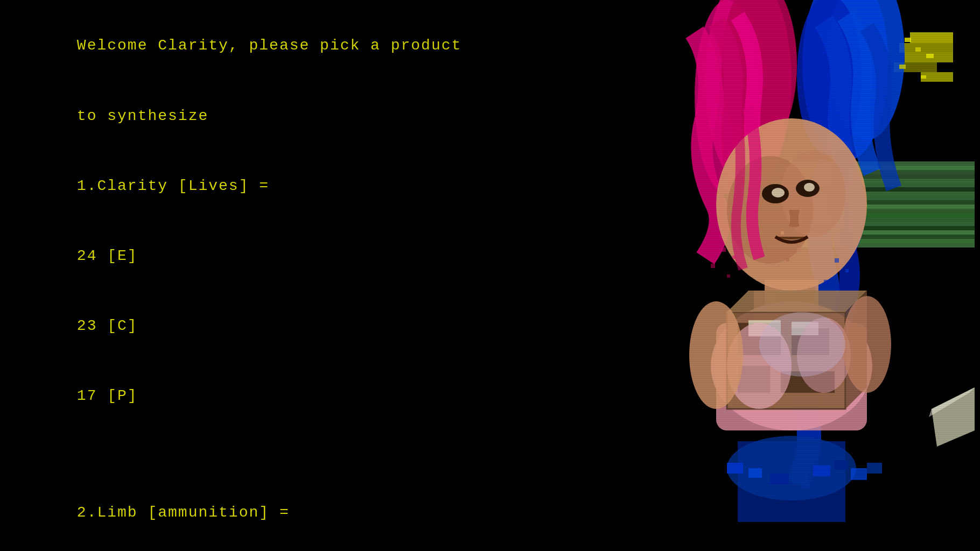  Describe the element at coordinates (108, 256) in the screenshot. I see `product1-e: 24 [E]` at that location.